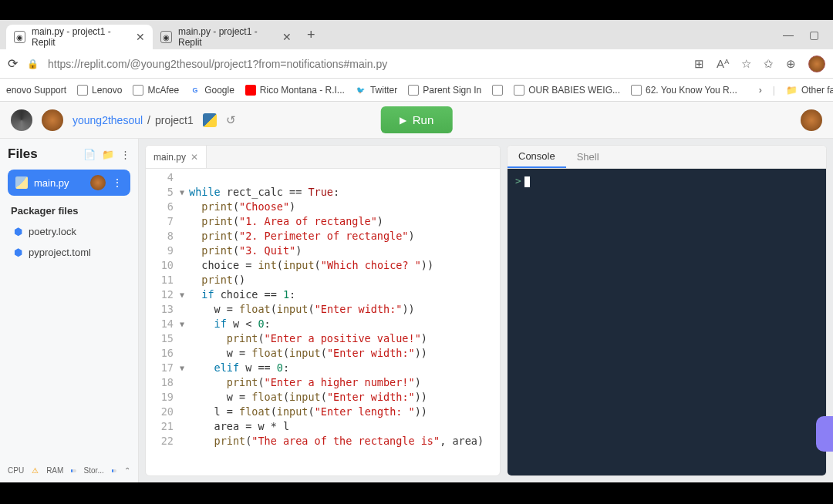  What do you see at coordinates (127, 470) in the screenshot?
I see `chevron-up-icon: ⌃` at bounding box center [127, 470].